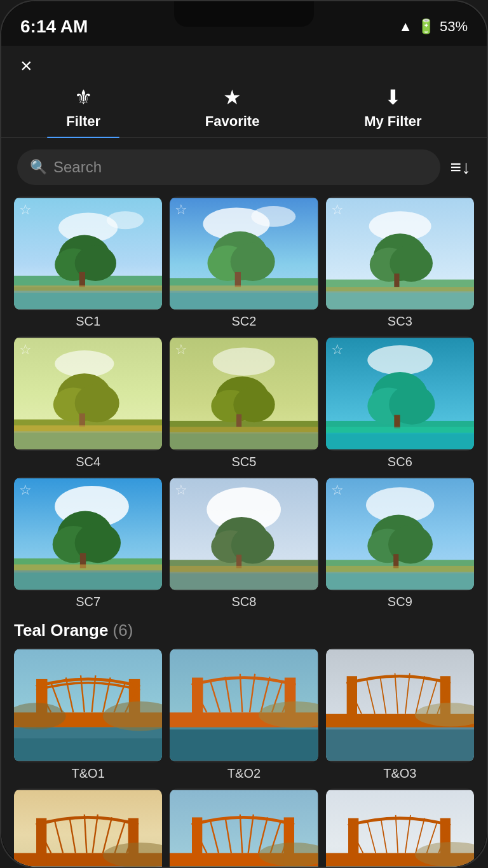  Describe the element at coordinates (400, 714) in the screenshot. I see `filter-item-to3: T&O3` at that location.